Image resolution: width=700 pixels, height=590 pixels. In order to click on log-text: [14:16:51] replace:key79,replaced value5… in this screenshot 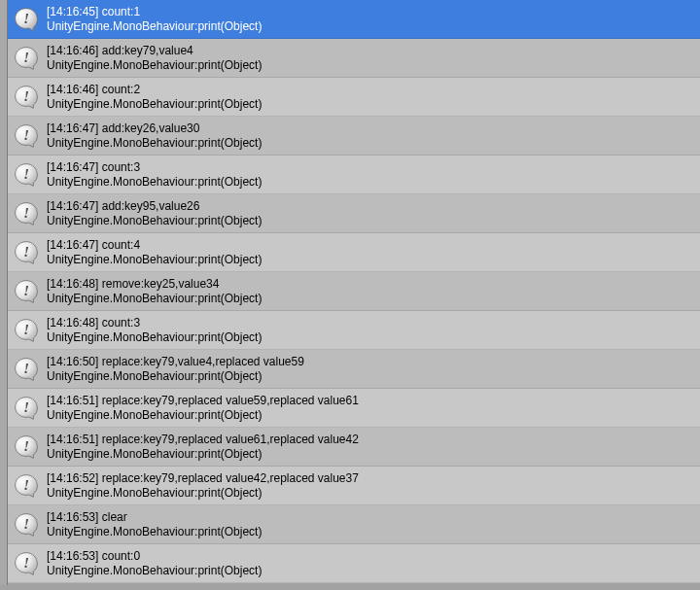, I will do `click(202, 408)`.